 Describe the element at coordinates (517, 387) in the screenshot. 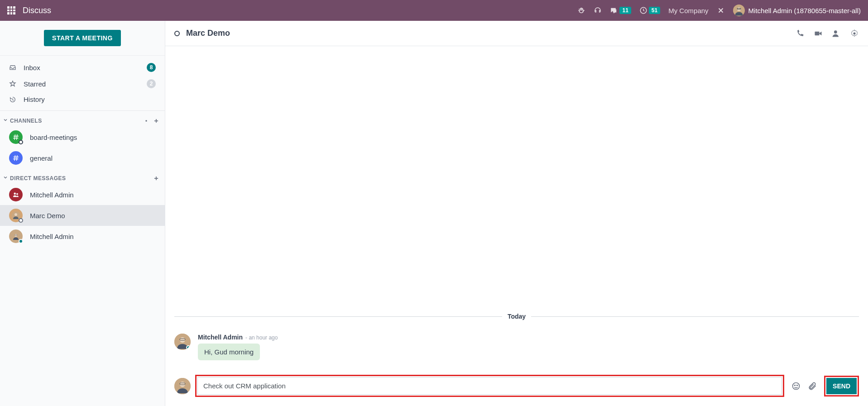

I see `composer: SEND` at that location.